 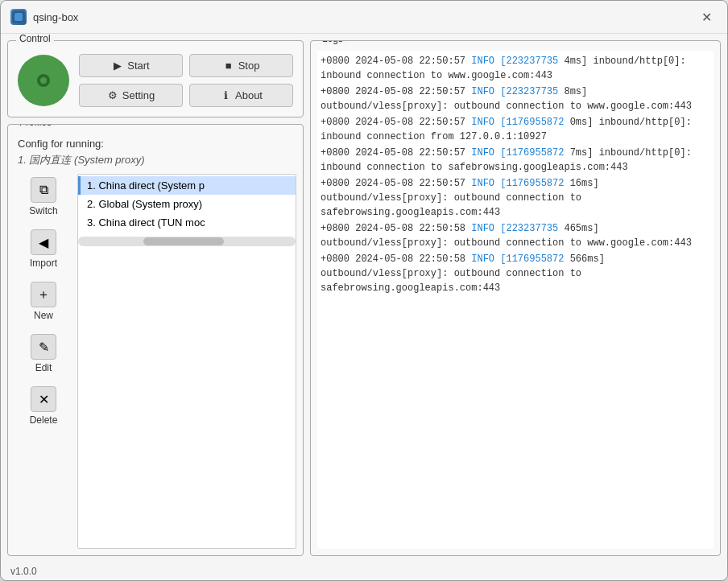 I want to click on info-icon: ℹ, so click(x=225, y=96).